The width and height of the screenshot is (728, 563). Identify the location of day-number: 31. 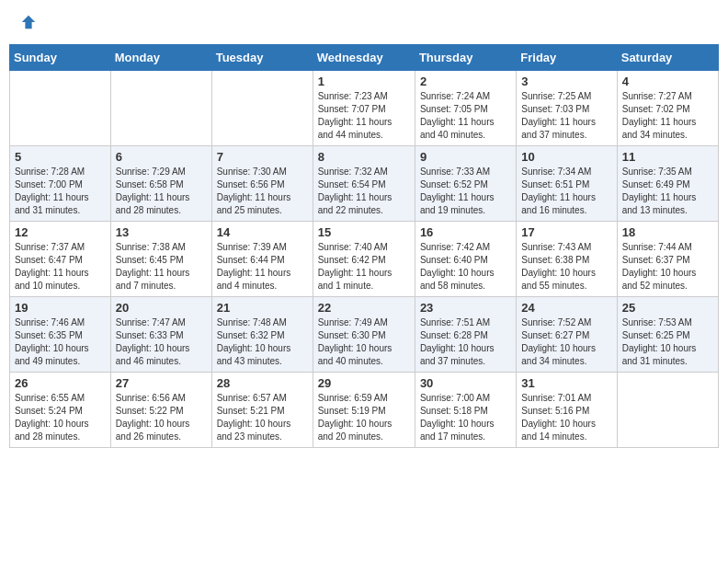
(566, 383).